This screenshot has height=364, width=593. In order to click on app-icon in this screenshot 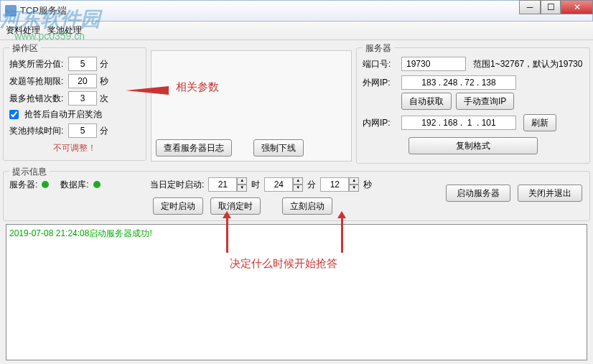, I will do `click(11, 11)`.